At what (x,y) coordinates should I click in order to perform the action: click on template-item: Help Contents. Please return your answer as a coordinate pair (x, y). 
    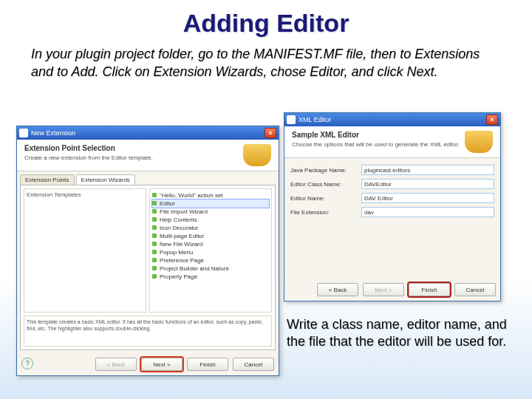
    Looking at the image, I should click on (211, 220).